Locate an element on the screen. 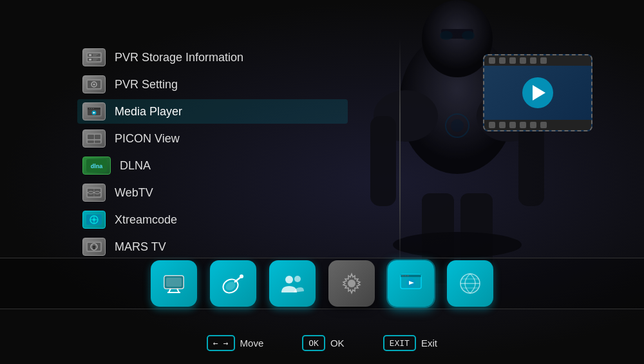  hint-key-ok: OK is located at coordinates (314, 343).